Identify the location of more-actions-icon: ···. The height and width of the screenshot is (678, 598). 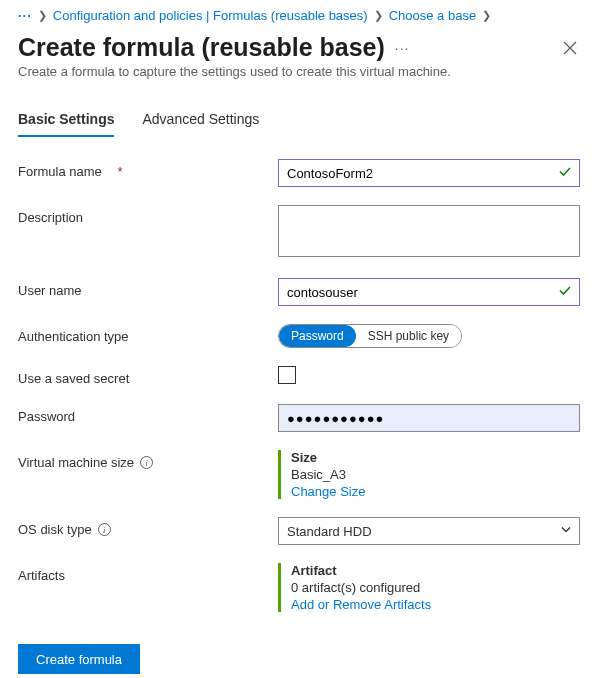
(402, 48).